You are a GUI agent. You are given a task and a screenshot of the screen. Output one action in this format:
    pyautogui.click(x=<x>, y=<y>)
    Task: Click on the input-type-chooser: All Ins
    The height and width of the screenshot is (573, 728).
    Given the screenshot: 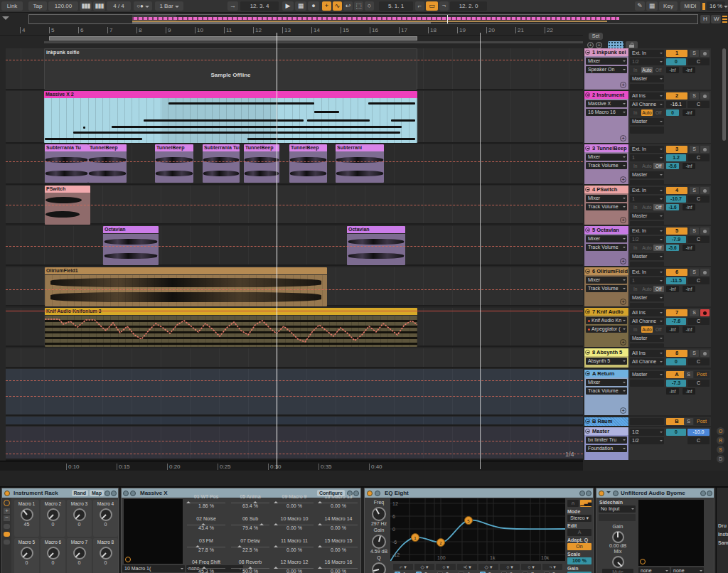 What is the action you would take?
    pyautogui.click(x=647, y=96)
    